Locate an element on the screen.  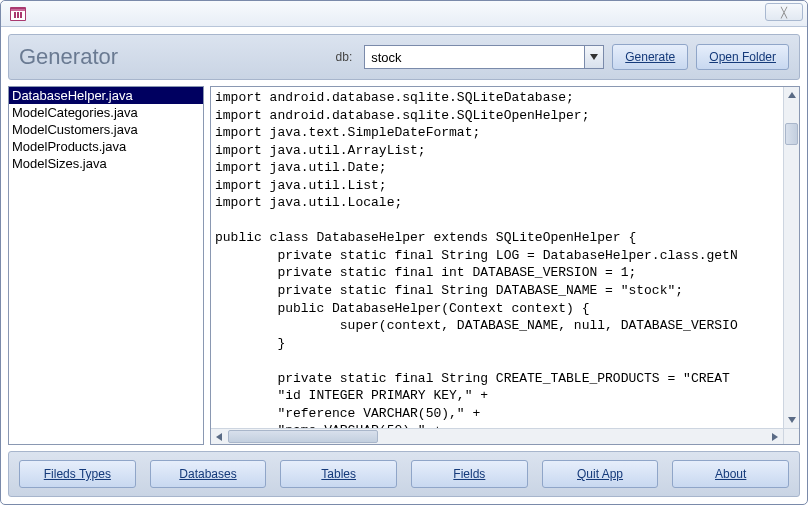
file-list-item: ModelProducts.java is located at coordinates (106, 146).